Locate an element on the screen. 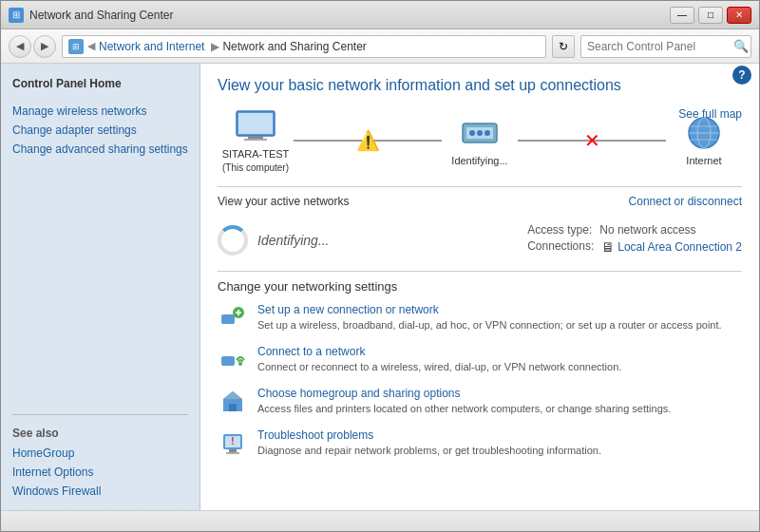 This screenshot has width=760, height=532. computer-sublabel: (This computer) is located at coordinates (256, 167).